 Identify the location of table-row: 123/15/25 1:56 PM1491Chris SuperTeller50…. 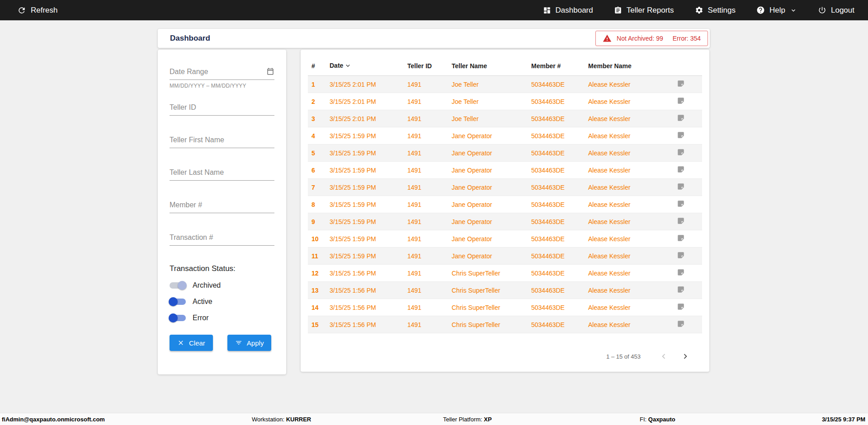
(505, 273).